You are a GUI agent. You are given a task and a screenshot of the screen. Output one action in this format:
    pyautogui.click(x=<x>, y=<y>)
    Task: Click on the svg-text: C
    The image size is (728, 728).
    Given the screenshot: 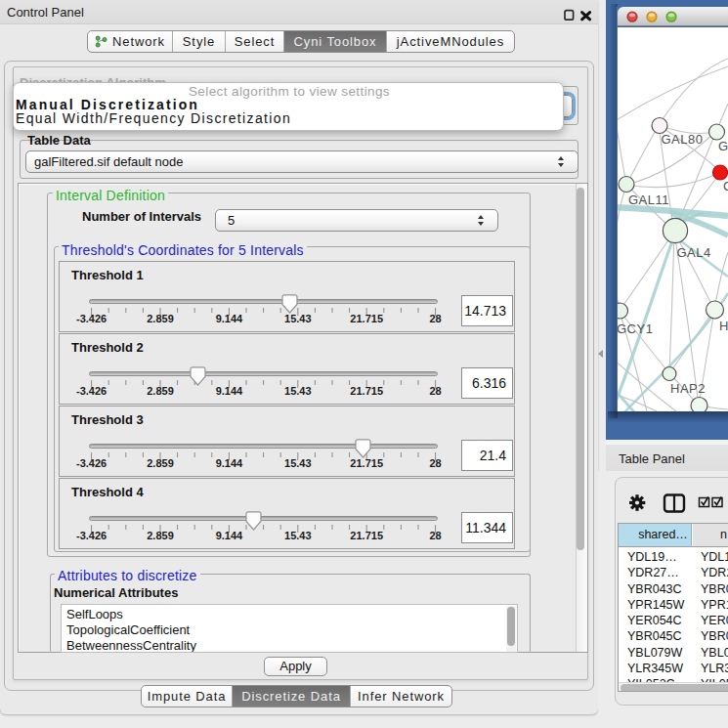 What is the action you would take?
    pyautogui.click(x=725, y=186)
    